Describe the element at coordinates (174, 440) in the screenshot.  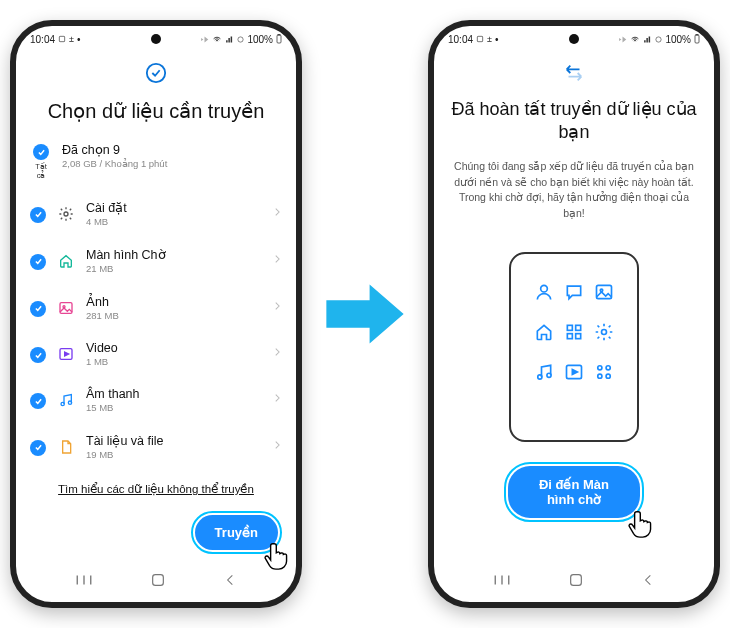
I see `row-title: Tài liệu và file` at that location.